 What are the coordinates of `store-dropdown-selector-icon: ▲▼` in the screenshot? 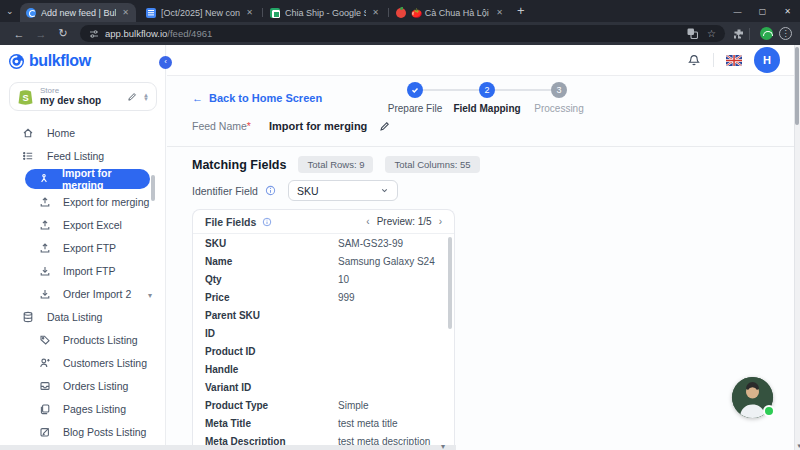 It's located at (146, 97).